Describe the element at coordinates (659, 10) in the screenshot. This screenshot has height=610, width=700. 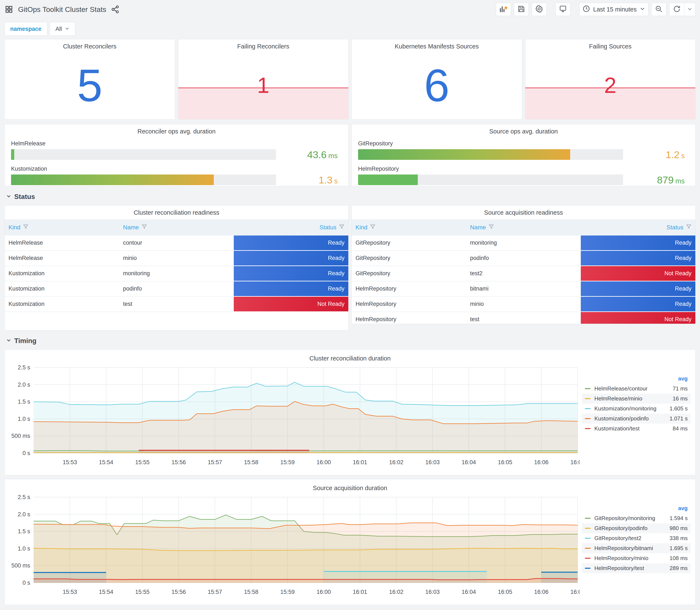
I see `zoom-out-button` at that location.